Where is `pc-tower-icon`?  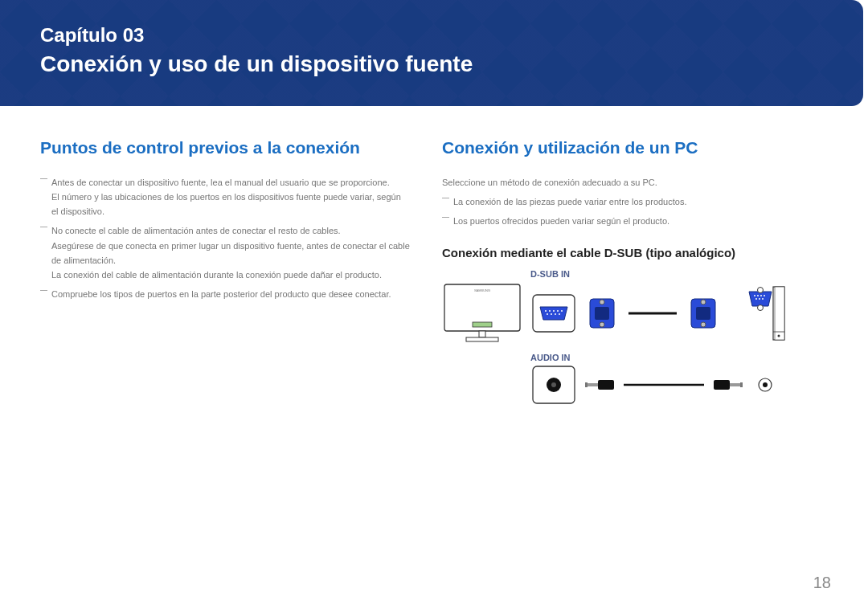 pc-tower-icon is located at coordinates (758, 313).